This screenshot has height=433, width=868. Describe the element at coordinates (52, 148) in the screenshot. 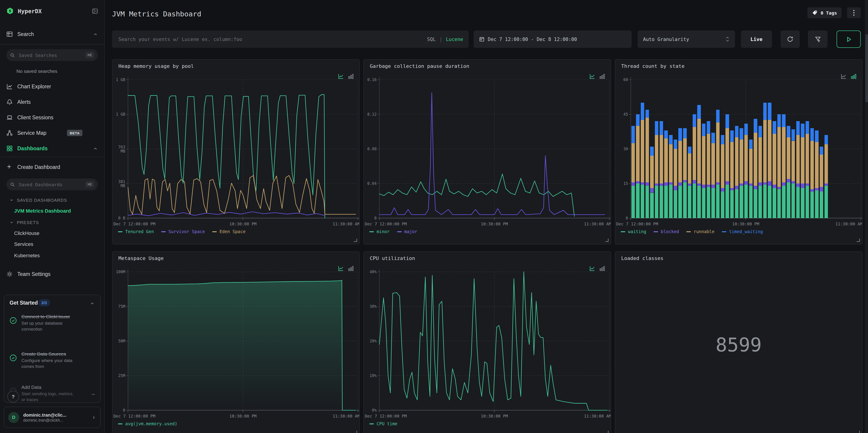

I see `sidebar-item-dashboards: Dashboards` at that location.